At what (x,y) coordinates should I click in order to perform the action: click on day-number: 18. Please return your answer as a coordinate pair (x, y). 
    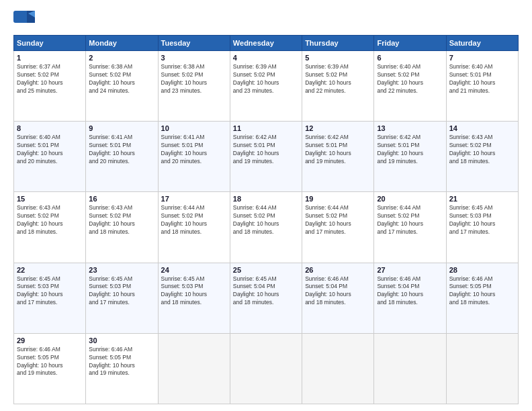
    Looking at the image, I should click on (266, 199).